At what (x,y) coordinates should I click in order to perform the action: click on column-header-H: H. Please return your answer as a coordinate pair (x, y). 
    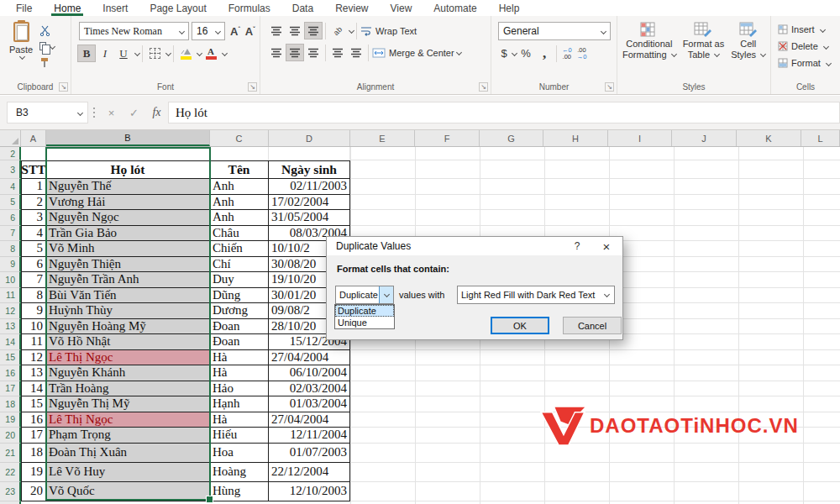
    Looking at the image, I should click on (576, 138).